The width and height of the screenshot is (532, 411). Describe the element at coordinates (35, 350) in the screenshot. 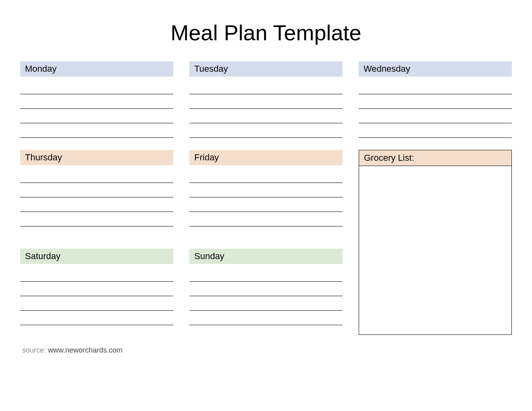

I see `source-prefix: source:` at that location.